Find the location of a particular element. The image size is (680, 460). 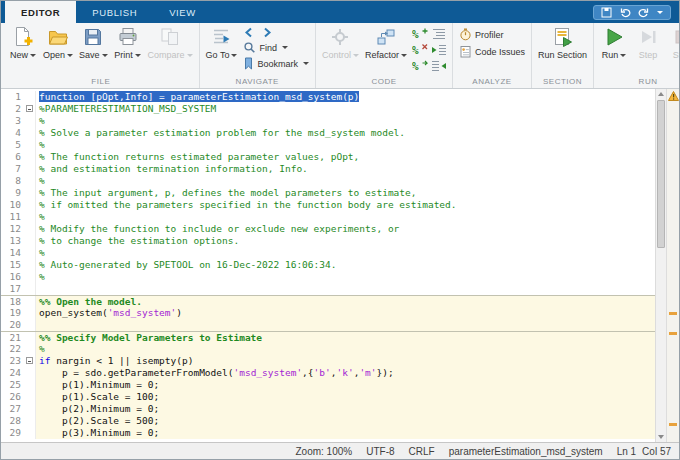

code-text: p(3).Minimum = 0; is located at coordinates (346, 433).